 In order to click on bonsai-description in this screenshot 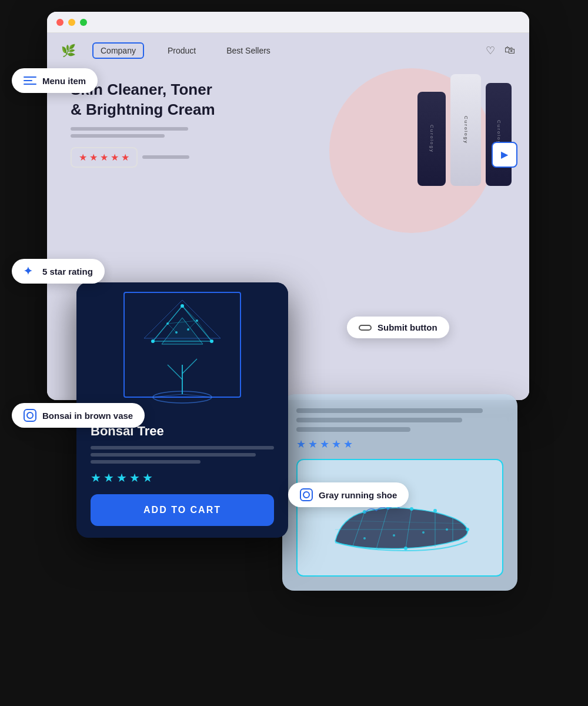, I will do `click(182, 455)`.